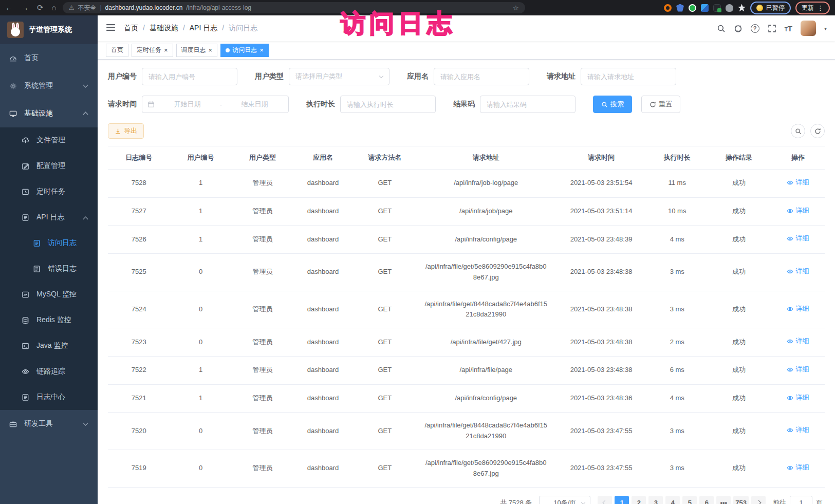 Image resolution: width=835 pixels, height=504 pixels. I want to click on help-icon: ?, so click(755, 29).